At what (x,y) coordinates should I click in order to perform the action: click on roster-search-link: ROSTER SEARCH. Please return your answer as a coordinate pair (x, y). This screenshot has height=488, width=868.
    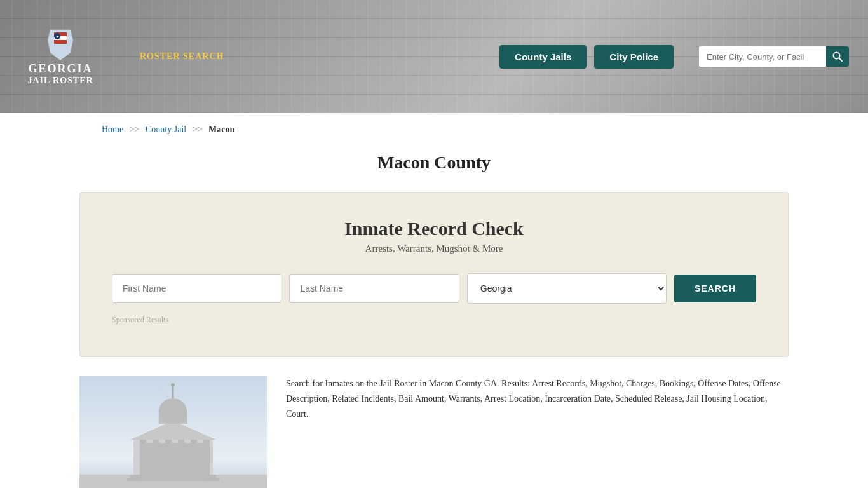
    Looking at the image, I should click on (182, 57).